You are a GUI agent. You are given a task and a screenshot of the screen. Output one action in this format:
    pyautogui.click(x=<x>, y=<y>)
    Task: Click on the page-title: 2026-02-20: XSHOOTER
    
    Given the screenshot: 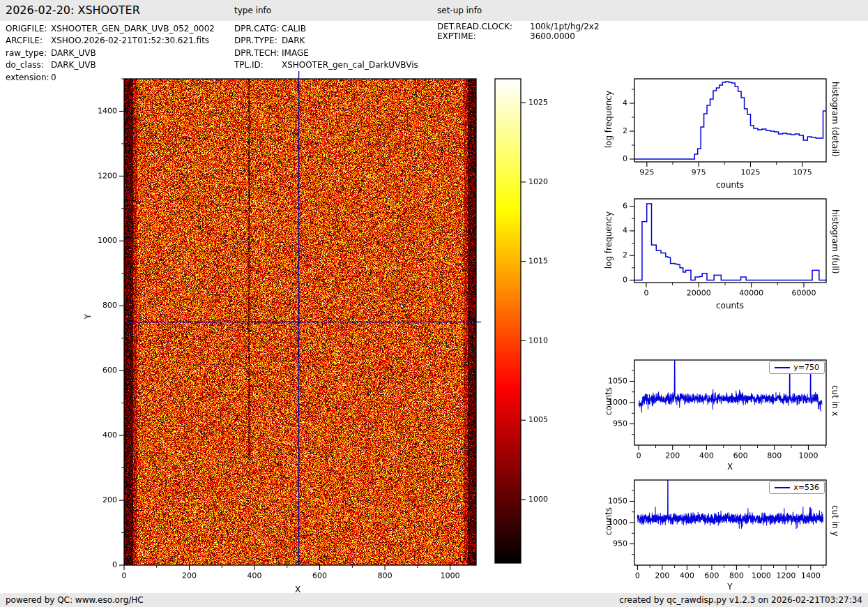 What is the action you would take?
    pyautogui.click(x=73, y=10)
    